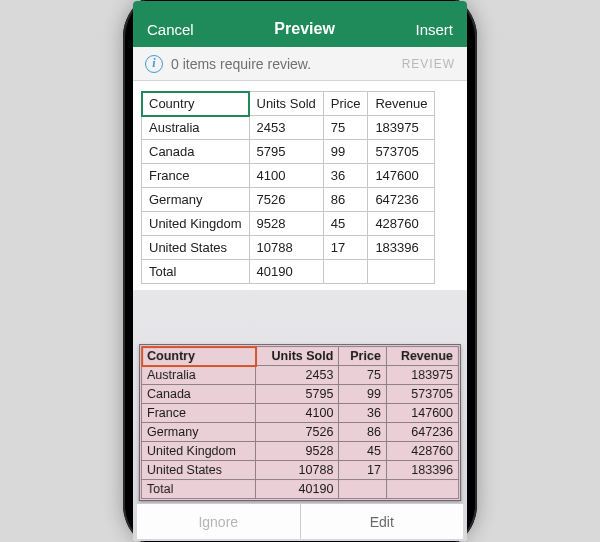 The height and width of the screenshot is (542, 600). What do you see at coordinates (199, 394) in the screenshot?
I see `photo-cell: Canada` at bounding box center [199, 394].